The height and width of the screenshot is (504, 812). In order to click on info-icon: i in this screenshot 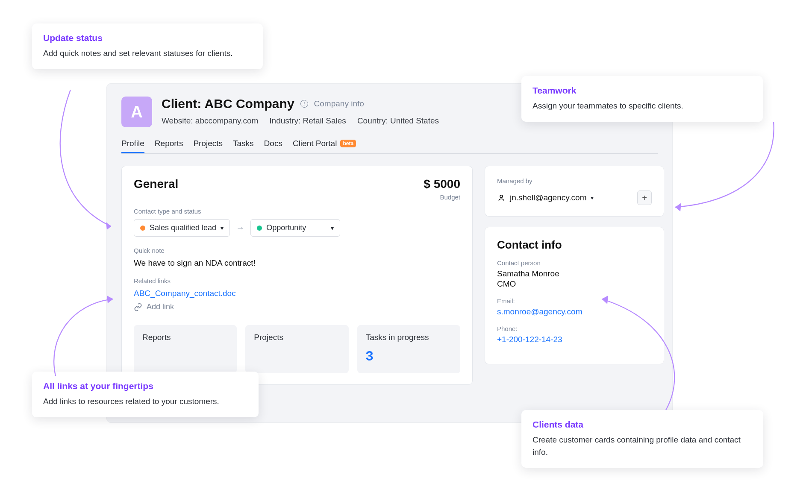, I will do `click(304, 104)`.